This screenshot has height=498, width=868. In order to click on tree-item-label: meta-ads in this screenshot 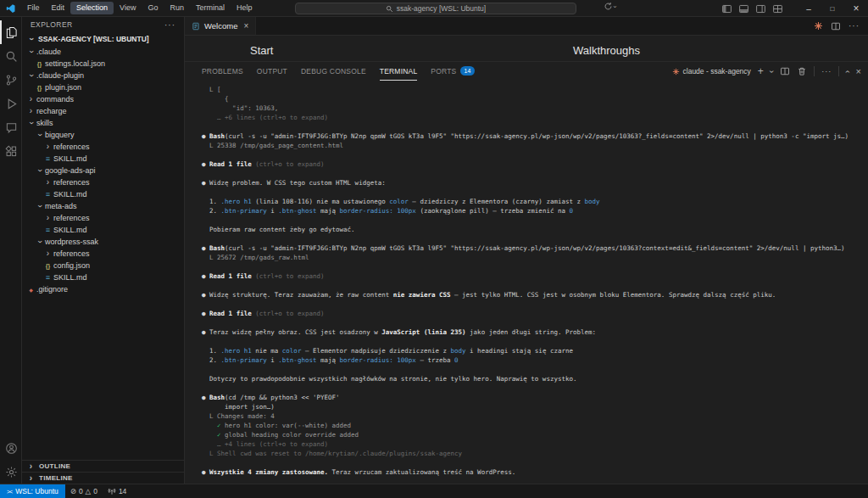, I will do `click(61, 206)`.